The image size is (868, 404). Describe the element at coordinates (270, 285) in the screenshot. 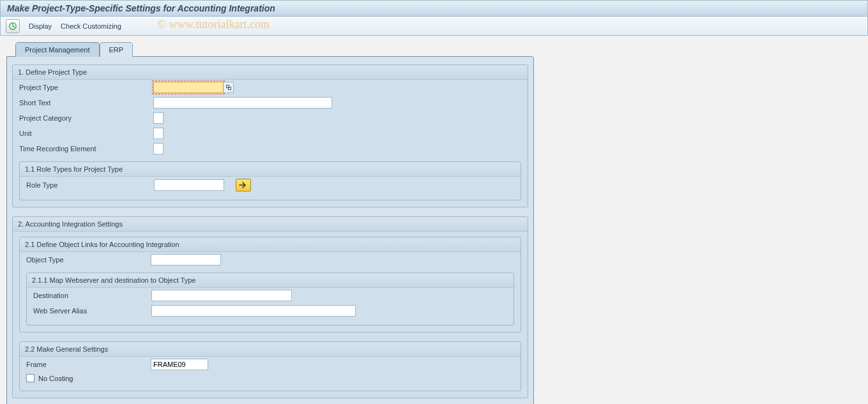

I see `subgroup-object-links: 2.1 Define Object Links for Accounting I…` at that location.